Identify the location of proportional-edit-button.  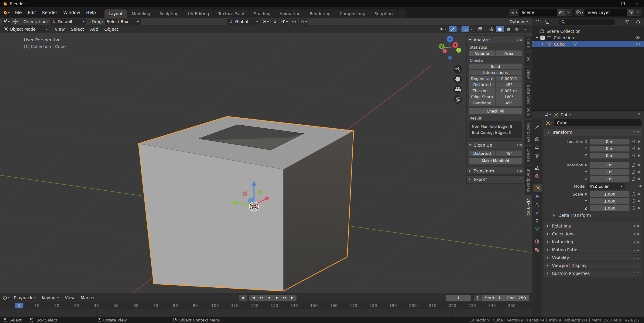
(294, 22).